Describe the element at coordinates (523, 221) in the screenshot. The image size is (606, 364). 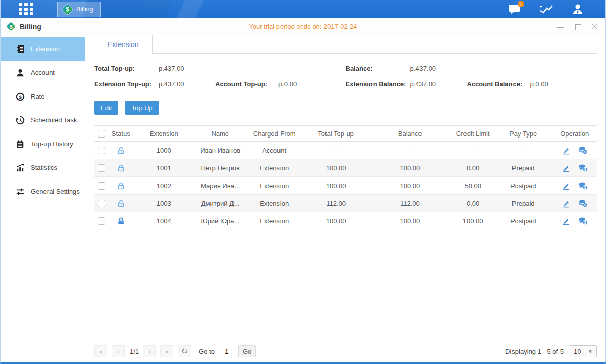
I see `cell-pay-type: Postpaid` at that location.